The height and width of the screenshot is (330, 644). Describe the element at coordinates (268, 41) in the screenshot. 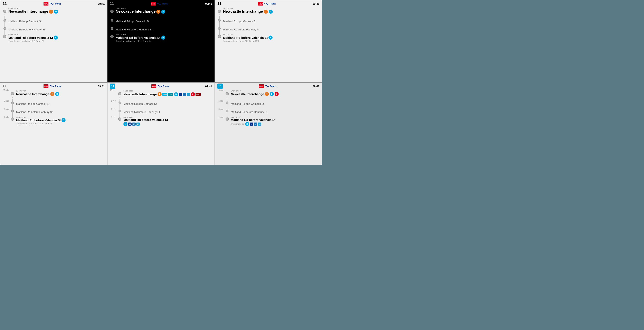

I see `panel-top-right: 11 NSW Transport 09:41` at that location.